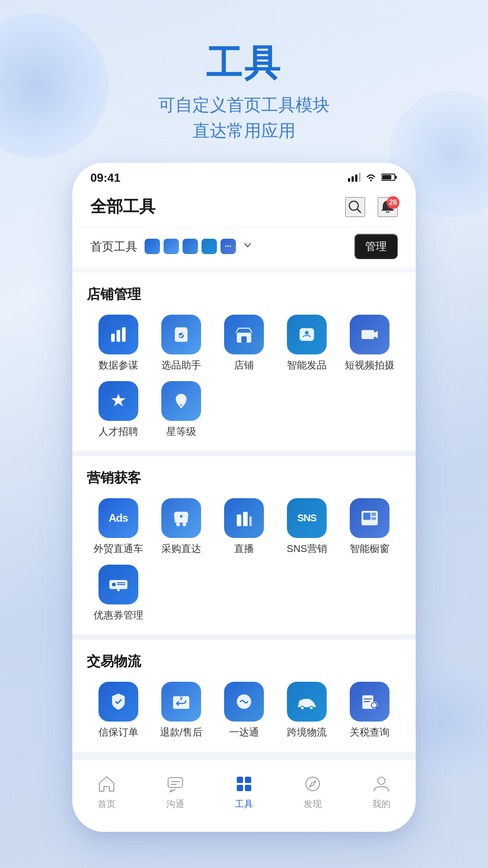 The height and width of the screenshot is (868, 488). What do you see at coordinates (370, 527) in the screenshot?
I see `tool-smart-window: 智能橱窗` at bounding box center [370, 527].